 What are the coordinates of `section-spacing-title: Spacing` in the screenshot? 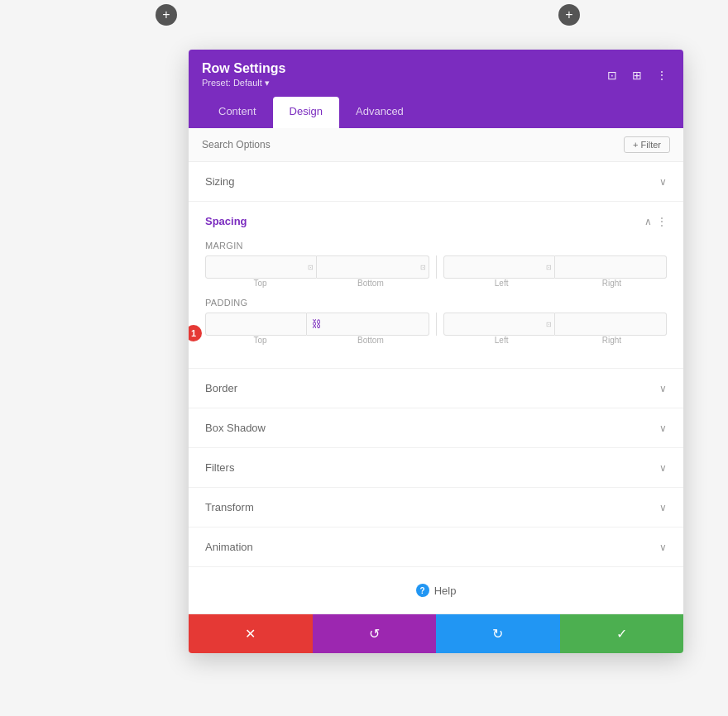 It's located at (227, 222).